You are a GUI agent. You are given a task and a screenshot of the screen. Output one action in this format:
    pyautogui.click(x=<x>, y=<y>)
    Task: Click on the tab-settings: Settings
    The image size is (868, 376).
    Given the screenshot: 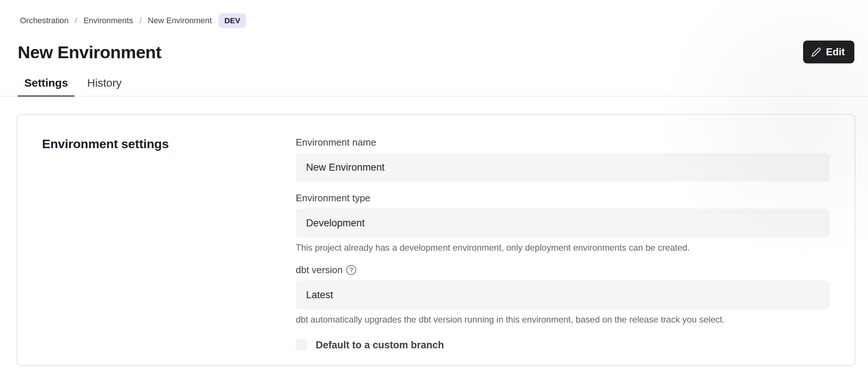 What is the action you would take?
    pyautogui.click(x=46, y=85)
    